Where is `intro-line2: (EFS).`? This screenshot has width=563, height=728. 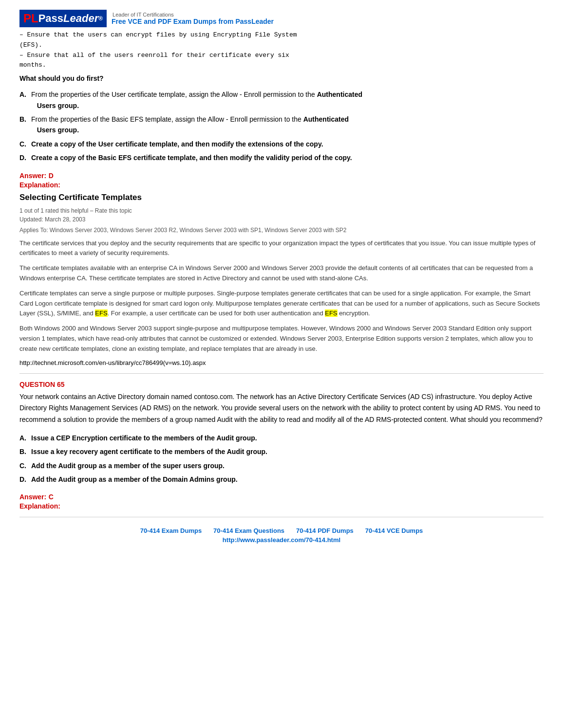 intro-line2: (EFS). is located at coordinates (282, 46).